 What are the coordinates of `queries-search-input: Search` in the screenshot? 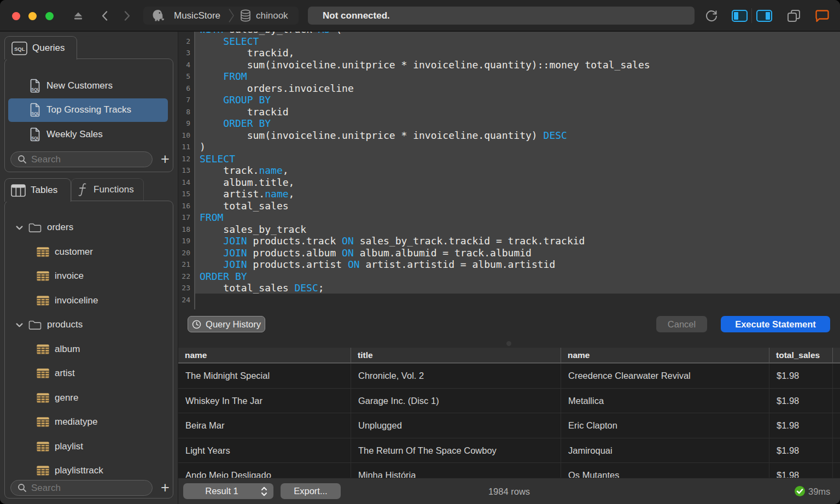 It's located at (81, 160).